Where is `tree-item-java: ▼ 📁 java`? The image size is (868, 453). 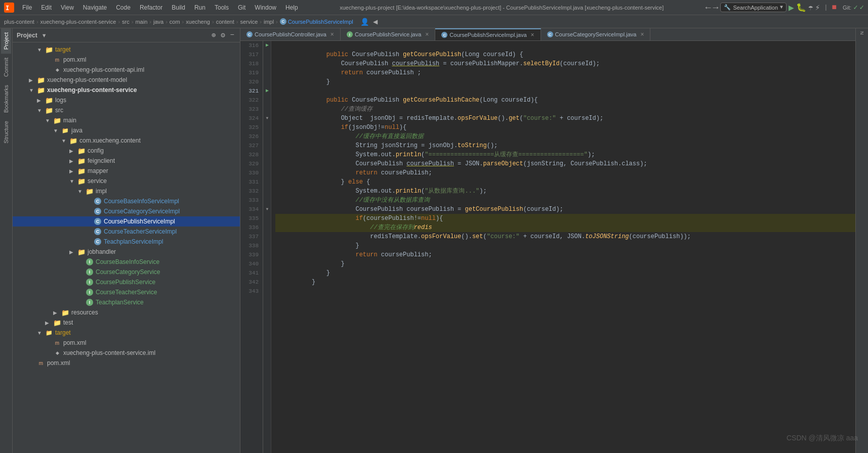
tree-item-java: ▼ 📁 java is located at coordinates (127, 130).